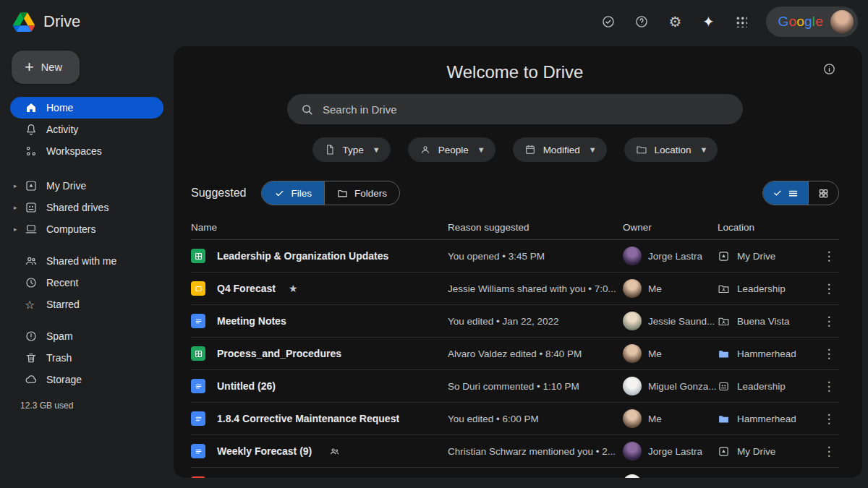 The height and width of the screenshot is (488, 868). I want to click on gemini-sparkle-icon: ✦, so click(708, 22).